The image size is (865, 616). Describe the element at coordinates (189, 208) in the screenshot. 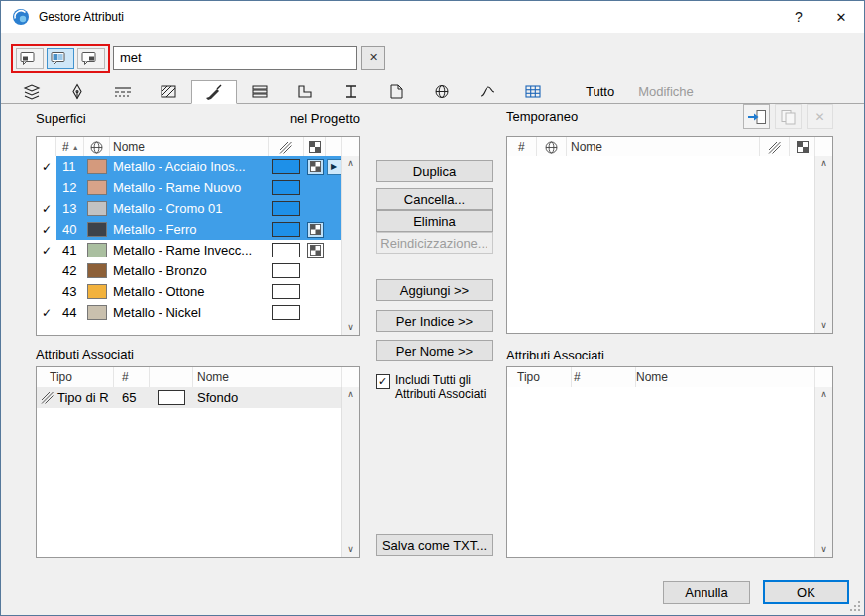

I see `table-row: ✓ 13 Metallo - Cromo 01` at that location.